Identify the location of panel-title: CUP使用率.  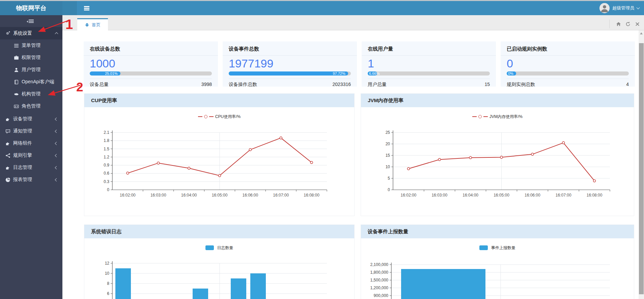
(219, 100).